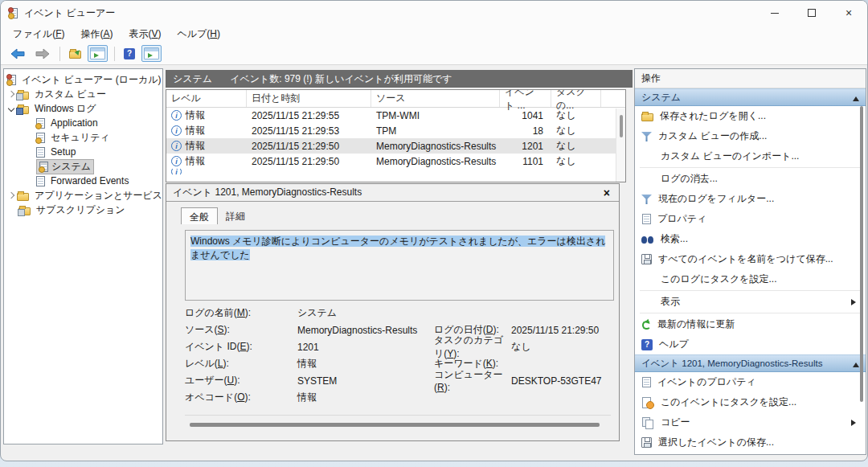 The height and width of the screenshot is (467, 868). Describe the element at coordinates (746, 259) in the screenshot. I see `action-label: すべてのイベントを名前をつけて保存...` at that location.